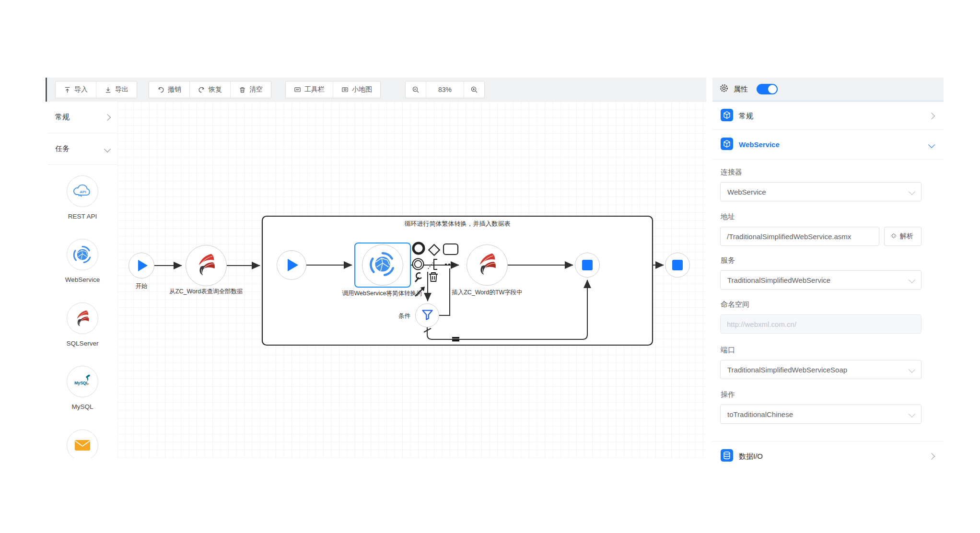  I want to click on clear-button: 清空, so click(250, 90).